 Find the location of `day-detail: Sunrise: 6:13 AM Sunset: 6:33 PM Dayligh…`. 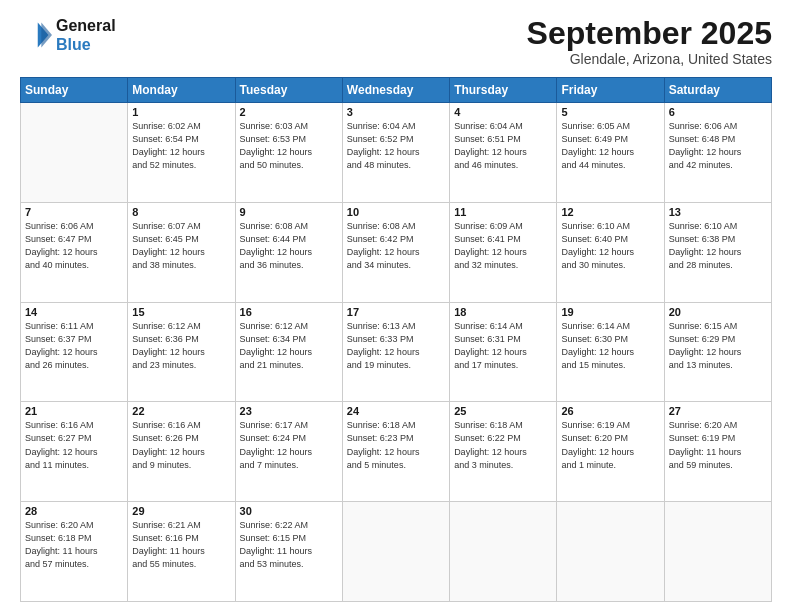

day-detail: Sunrise: 6:13 AM Sunset: 6:33 PM Dayligh… is located at coordinates (396, 346).